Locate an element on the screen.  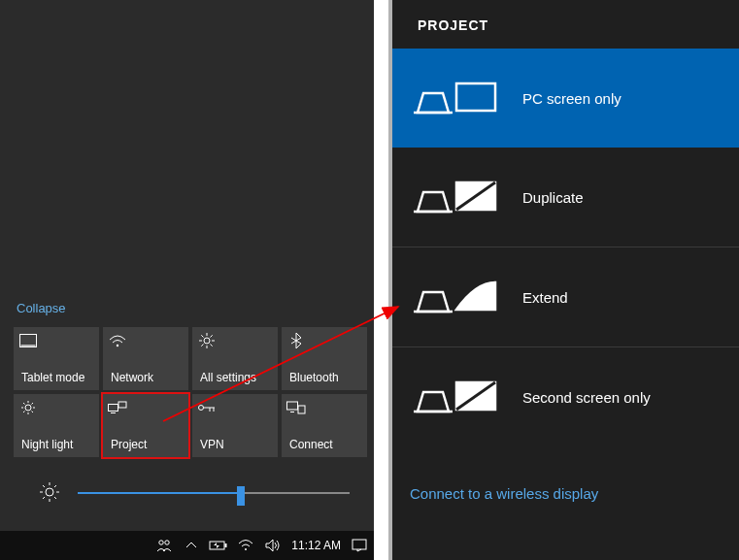
tile-label: Night light is located at coordinates (47, 445).